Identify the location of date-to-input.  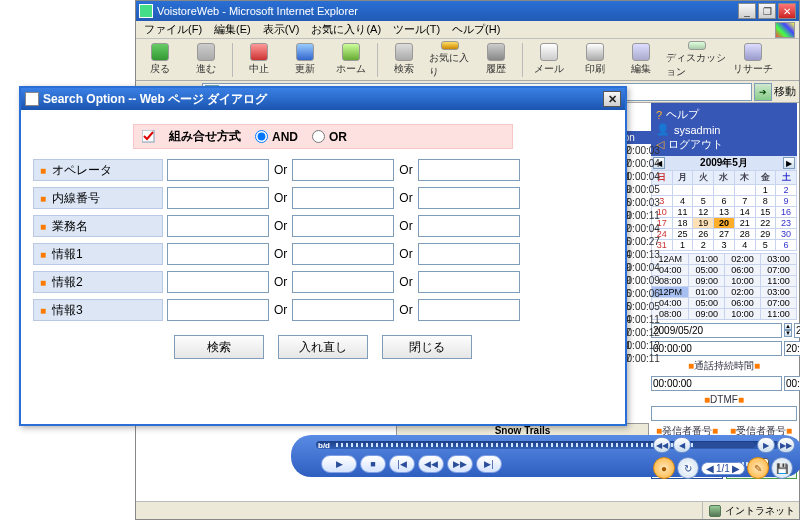
(797, 330).